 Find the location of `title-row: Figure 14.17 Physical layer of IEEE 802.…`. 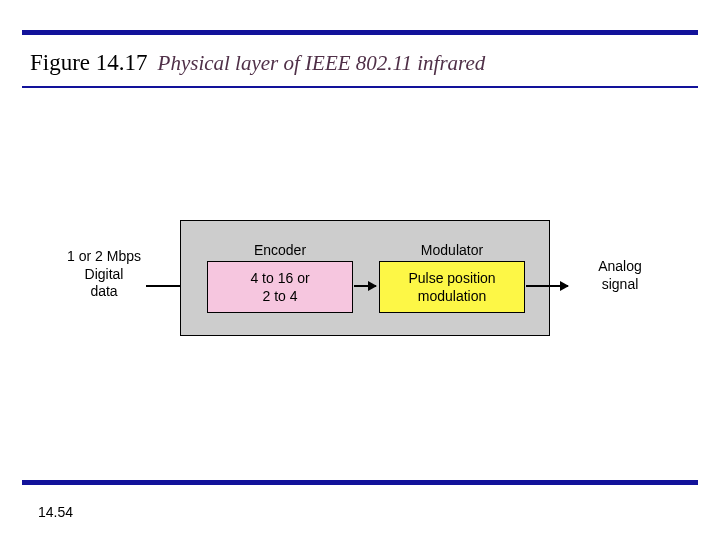

title-row: Figure 14.17 Physical layer of IEEE 802.… is located at coordinates (364, 63).